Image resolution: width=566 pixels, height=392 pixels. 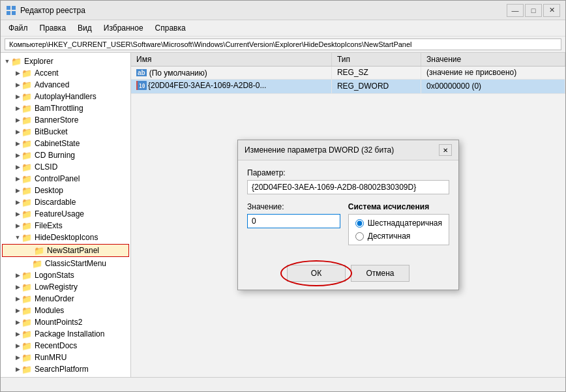 I want to click on tree-label: BitBucket, so click(x=51, y=132).